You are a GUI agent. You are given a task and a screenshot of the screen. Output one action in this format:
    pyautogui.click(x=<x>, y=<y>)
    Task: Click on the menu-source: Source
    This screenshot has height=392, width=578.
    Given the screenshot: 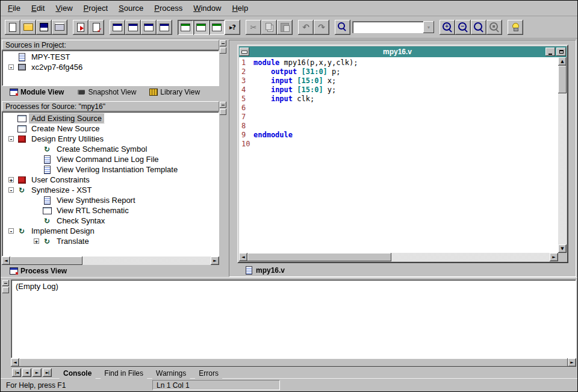 What is the action you would take?
    pyautogui.click(x=131, y=8)
    